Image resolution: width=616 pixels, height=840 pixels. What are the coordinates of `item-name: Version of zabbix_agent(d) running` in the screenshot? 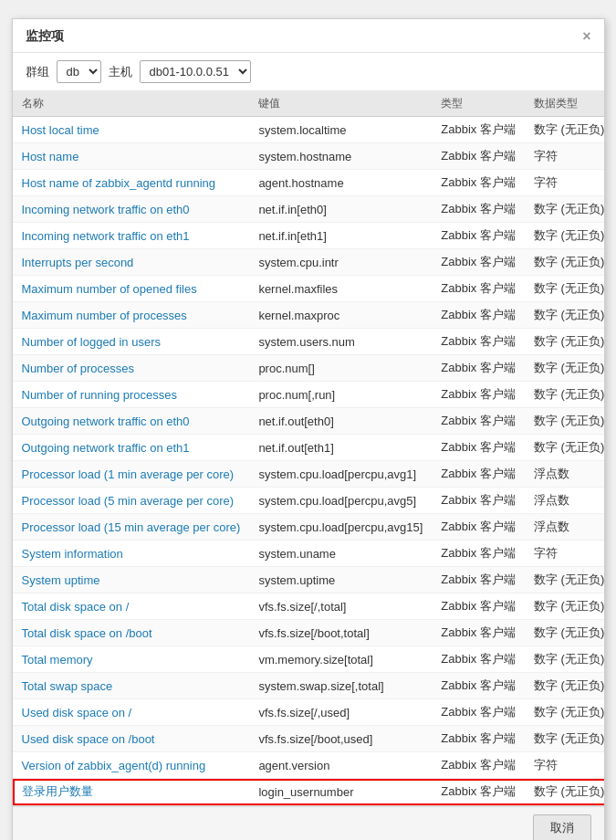 It's located at (131, 765).